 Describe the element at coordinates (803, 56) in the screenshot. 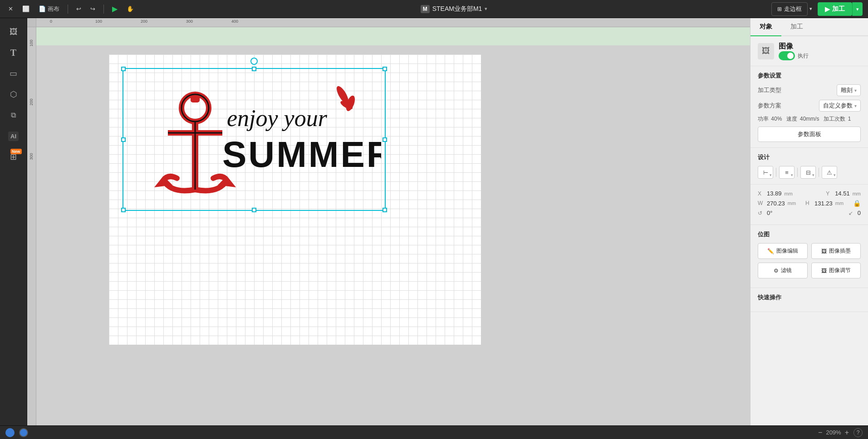

I see `execute-label: 执行` at that location.